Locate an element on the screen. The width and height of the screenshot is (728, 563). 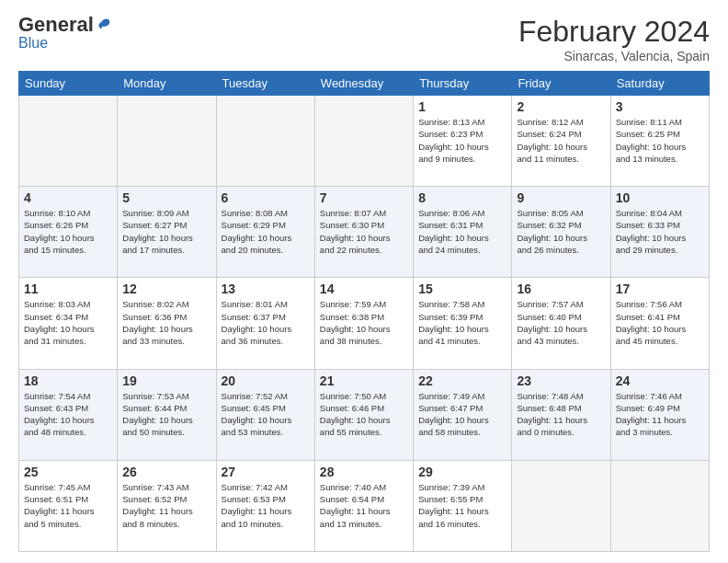
day-number: 7 is located at coordinates (364, 198).